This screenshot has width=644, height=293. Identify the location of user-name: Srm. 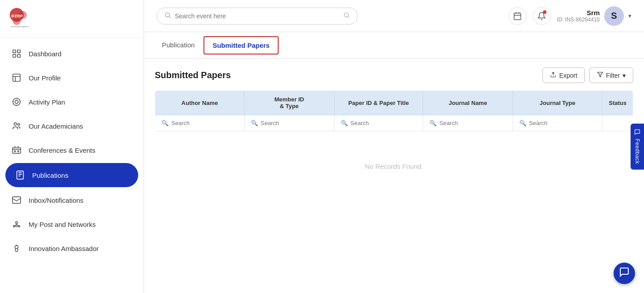
(578, 13).